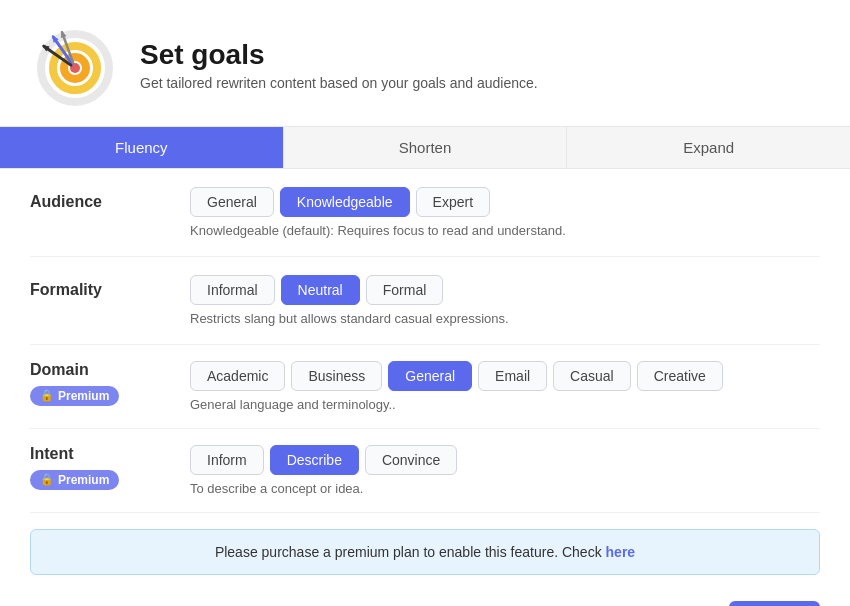 Image resolution: width=850 pixels, height=606 pixels. What do you see at coordinates (425, 148) in the screenshot?
I see `tab-bar: Fluency Shorten Expand` at bounding box center [425, 148].